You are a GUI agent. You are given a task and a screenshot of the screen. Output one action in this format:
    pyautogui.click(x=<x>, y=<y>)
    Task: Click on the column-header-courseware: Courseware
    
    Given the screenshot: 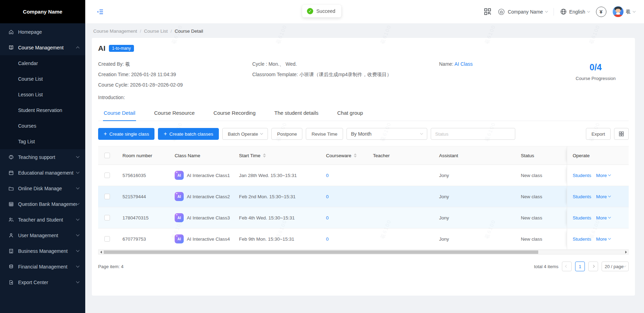 What is the action you would take?
    pyautogui.click(x=344, y=156)
    